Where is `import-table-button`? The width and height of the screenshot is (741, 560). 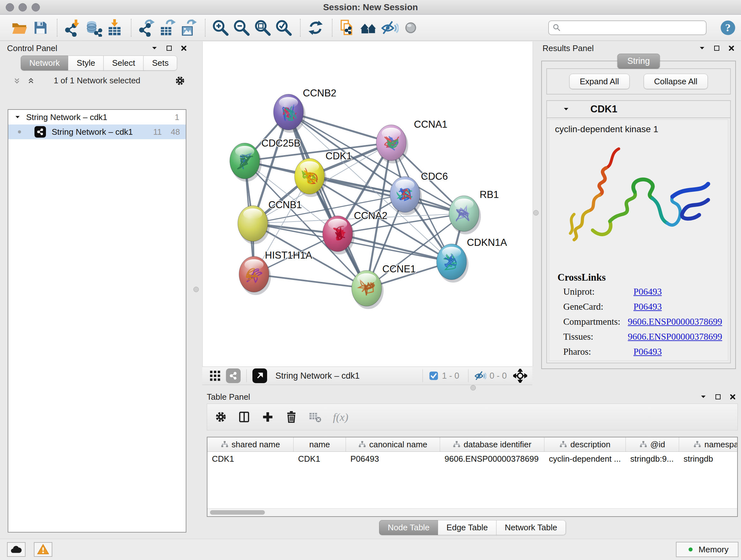
import-table-button is located at coordinates (115, 27).